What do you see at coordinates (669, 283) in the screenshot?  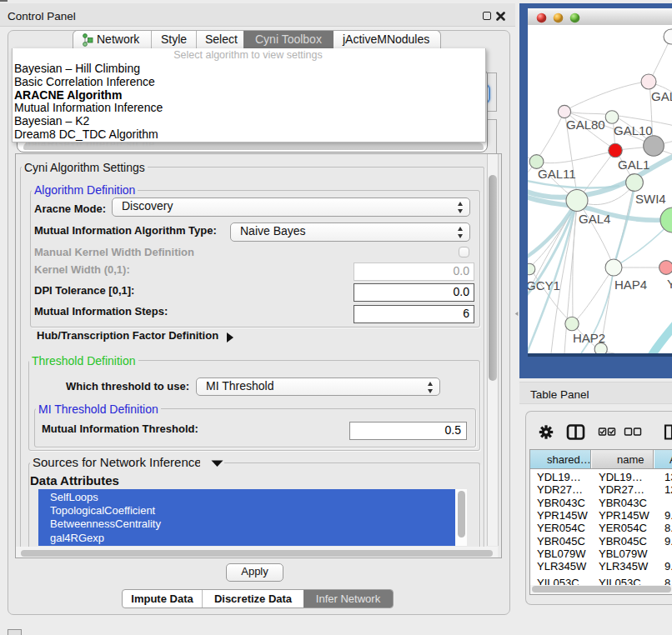 I see `svg-text: Y` at bounding box center [669, 283].